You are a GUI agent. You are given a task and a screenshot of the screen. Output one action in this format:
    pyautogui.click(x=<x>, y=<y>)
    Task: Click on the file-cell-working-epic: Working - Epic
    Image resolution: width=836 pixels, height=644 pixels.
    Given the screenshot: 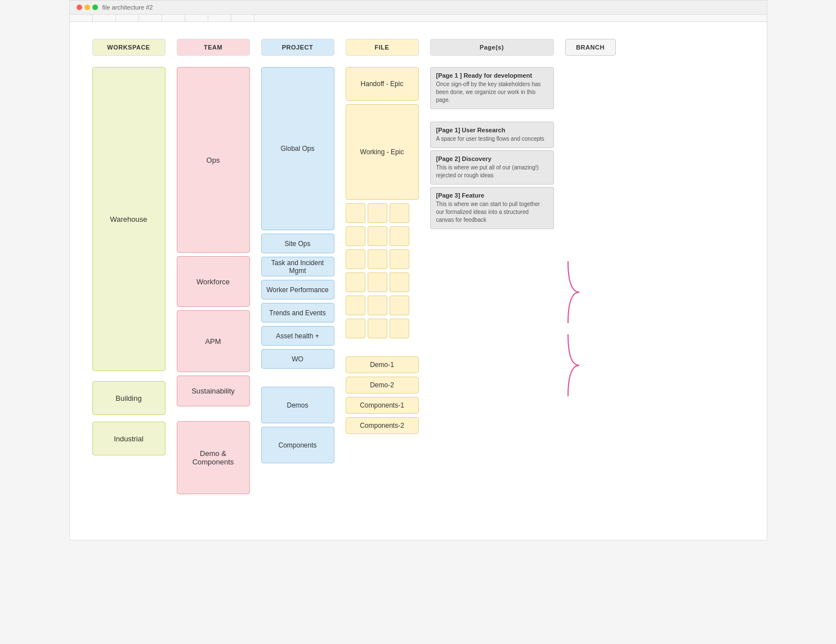 What is the action you would take?
    pyautogui.click(x=382, y=152)
    